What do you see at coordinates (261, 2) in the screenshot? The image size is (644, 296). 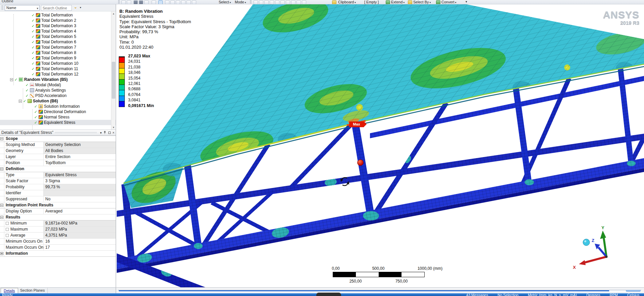 I see `table-icon` at bounding box center [261, 2].